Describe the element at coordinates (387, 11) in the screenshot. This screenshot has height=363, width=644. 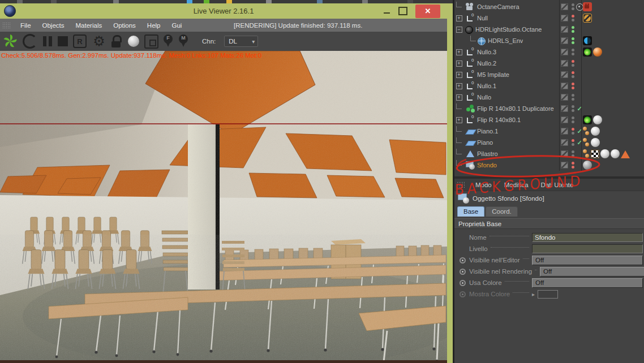
I see `minimize-button` at that location.